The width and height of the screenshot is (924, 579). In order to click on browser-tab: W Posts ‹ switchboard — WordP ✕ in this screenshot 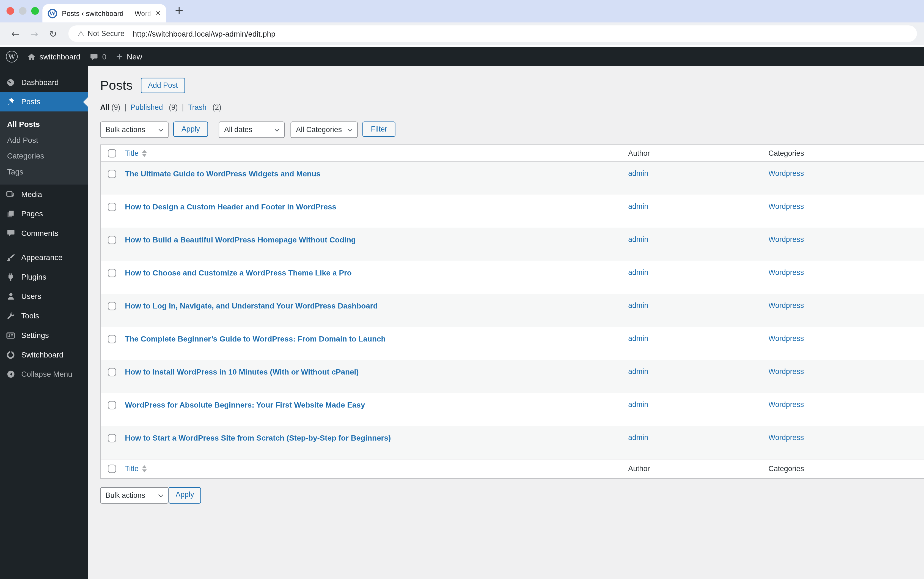, I will do `click(104, 13)`.